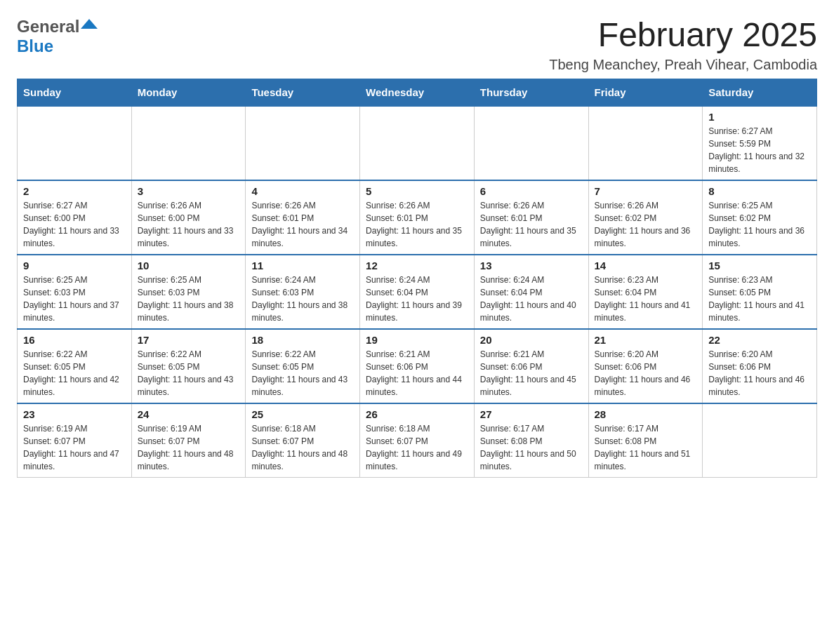 The image size is (834, 644). I want to click on weekday-header-wednesday: Wednesday, so click(417, 93).